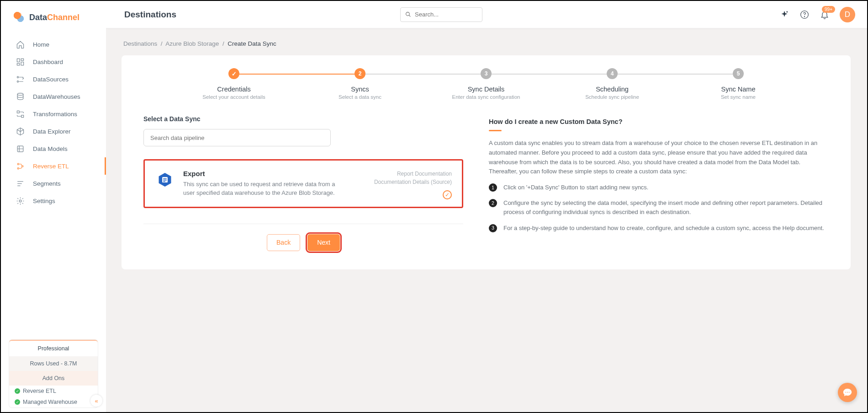  Describe the element at coordinates (612, 84) in the screenshot. I see `step-scheduling: 4 Scheduling Schedule sync pipeline` at that location.